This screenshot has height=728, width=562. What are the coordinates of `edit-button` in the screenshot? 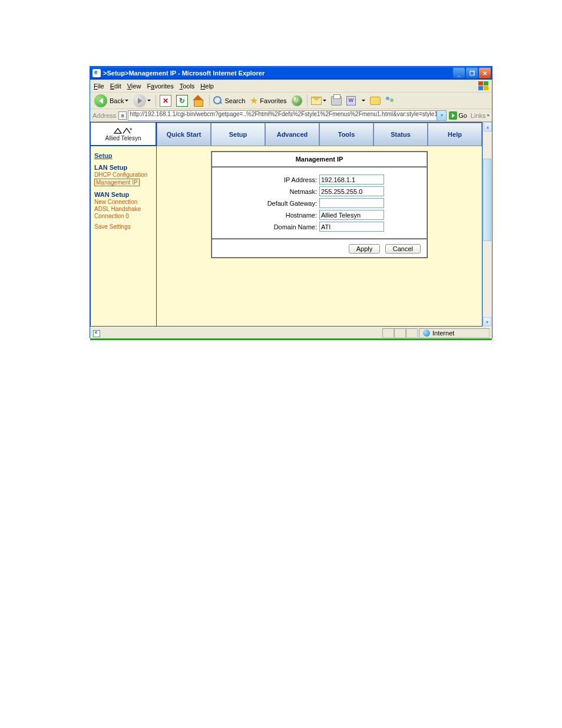 It's located at (351, 101).